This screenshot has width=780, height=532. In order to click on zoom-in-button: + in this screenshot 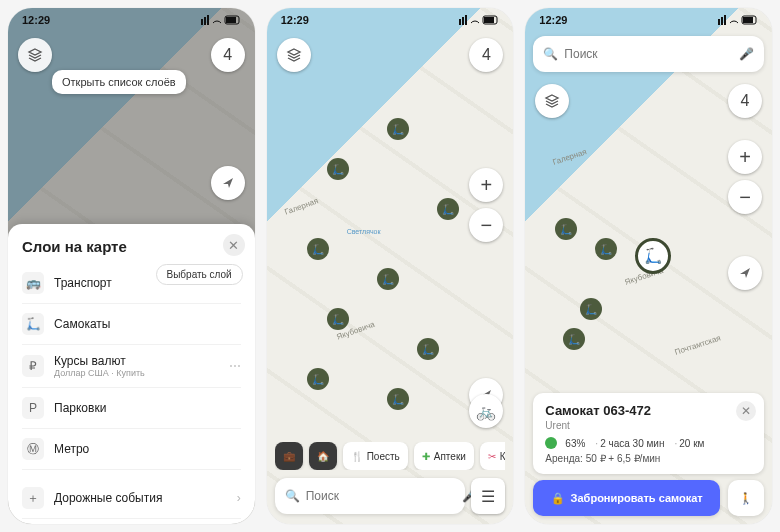, I will do `click(745, 157)`.